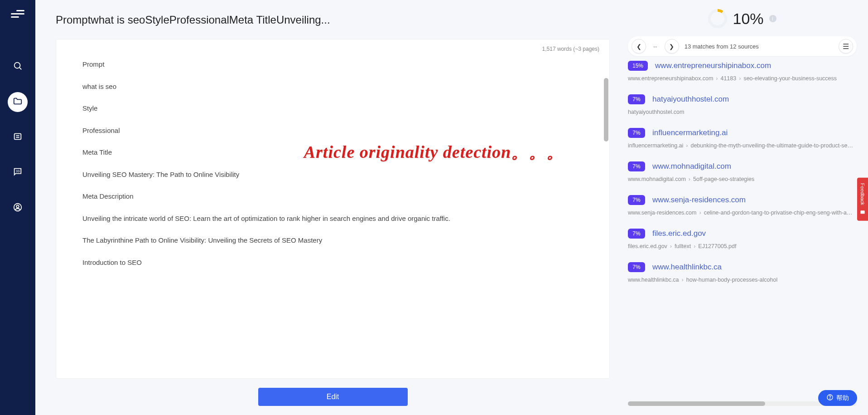 The width and height of the screenshot is (868, 415). What do you see at coordinates (18, 67) in the screenshot?
I see `nav-search` at bounding box center [18, 67].